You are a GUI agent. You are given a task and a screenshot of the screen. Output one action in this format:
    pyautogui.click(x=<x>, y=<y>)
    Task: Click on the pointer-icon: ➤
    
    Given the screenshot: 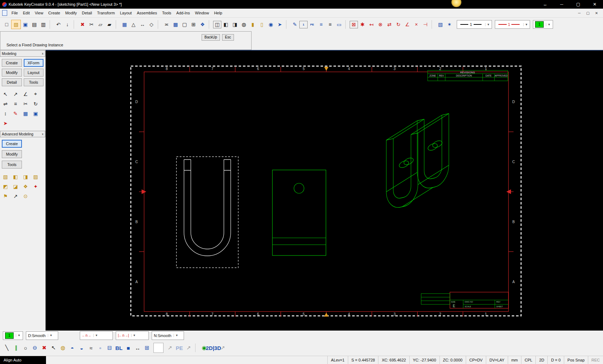 What is the action you would take?
    pyautogui.click(x=280, y=24)
    